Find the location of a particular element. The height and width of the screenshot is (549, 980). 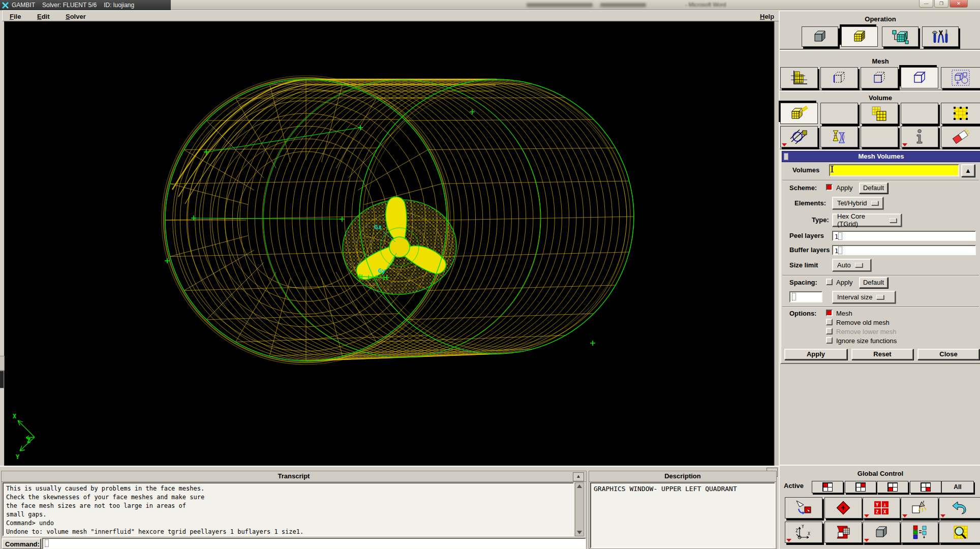

restore-button: ❐ is located at coordinates (941, 4).